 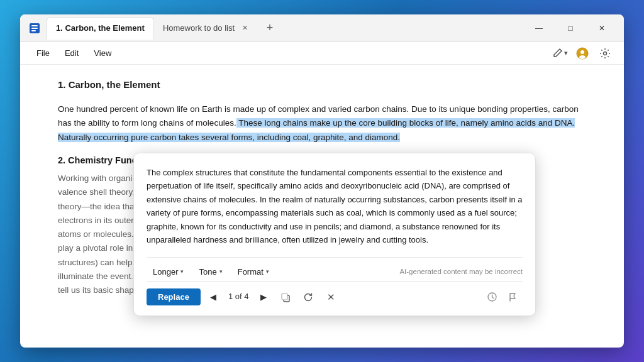 I want to click on settings-icon, so click(x=605, y=53).